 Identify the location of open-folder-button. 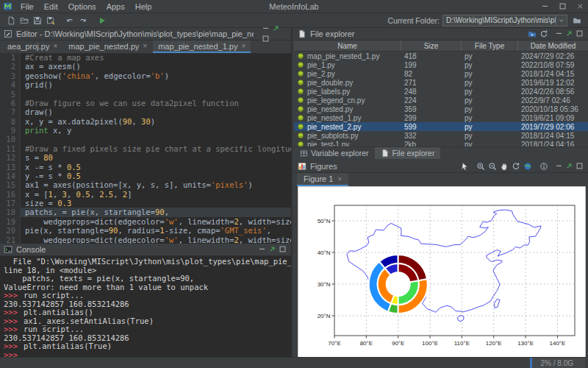
(24, 21).